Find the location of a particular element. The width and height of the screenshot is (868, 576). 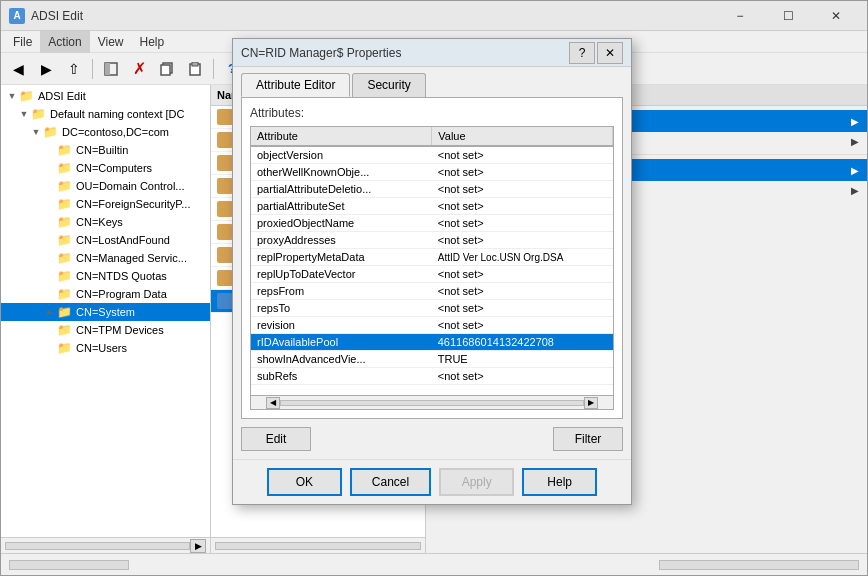

value-cell: AttID Ver Loc.USN Org.DSA is located at coordinates (522, 258).